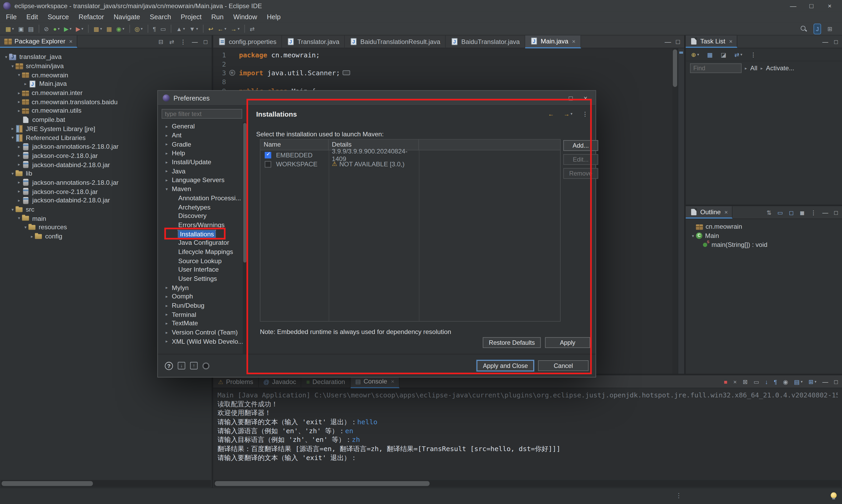  Describe the element at coordinates (232, 73) in the screenshot. I see `fold-expand-icon: +` at that location.